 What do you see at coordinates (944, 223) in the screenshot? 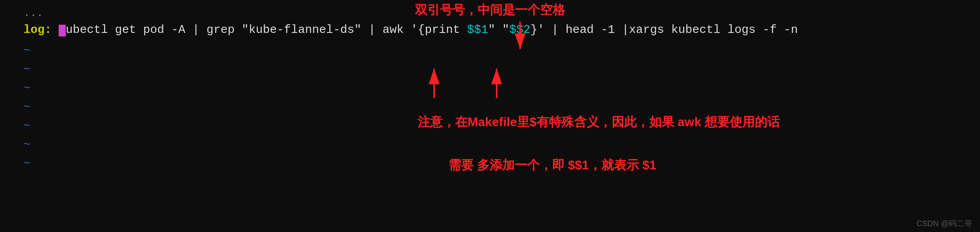
I see `watermark: CSDN @码二哥` at bounding box center [944, 223].